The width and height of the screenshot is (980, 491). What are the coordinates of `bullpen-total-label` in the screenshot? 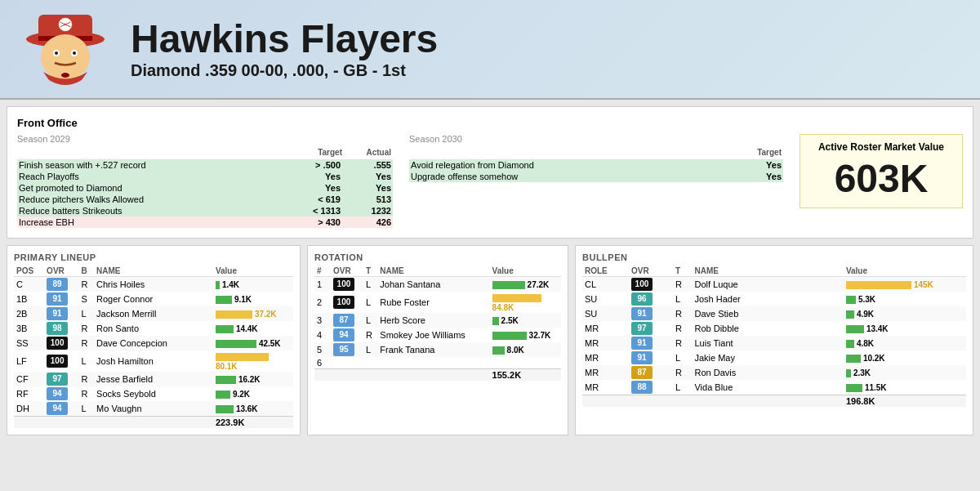 It's located at (713, 402).